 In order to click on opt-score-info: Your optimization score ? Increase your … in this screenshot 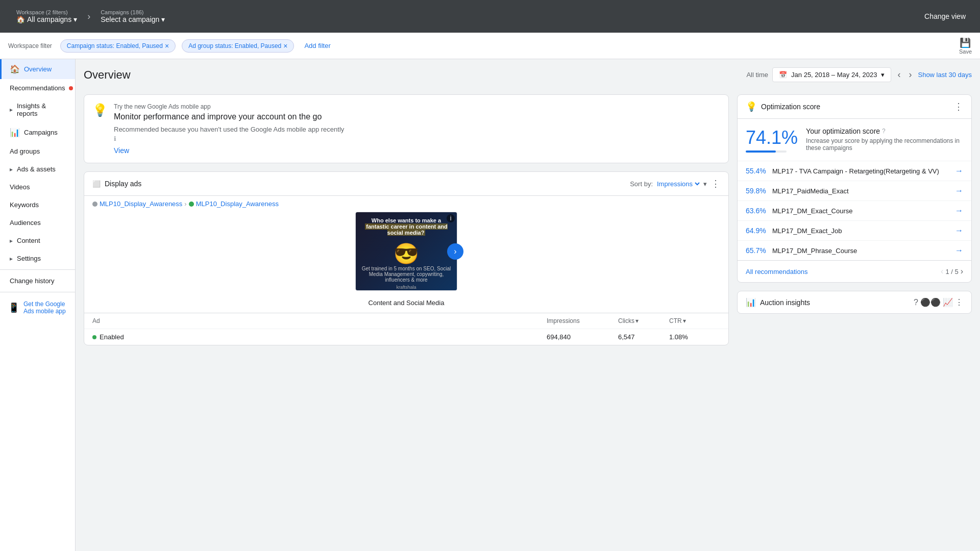, I will do `click(885, 139)`.